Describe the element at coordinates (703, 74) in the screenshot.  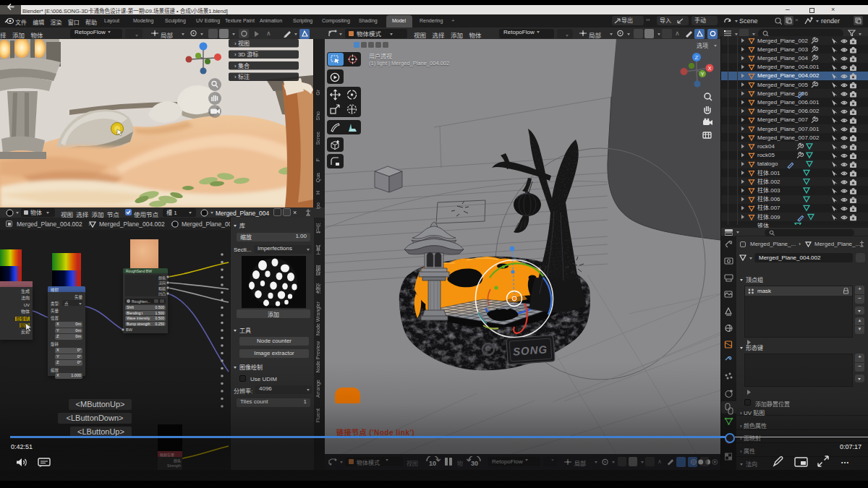
I see `svg-text: Y` at that location.